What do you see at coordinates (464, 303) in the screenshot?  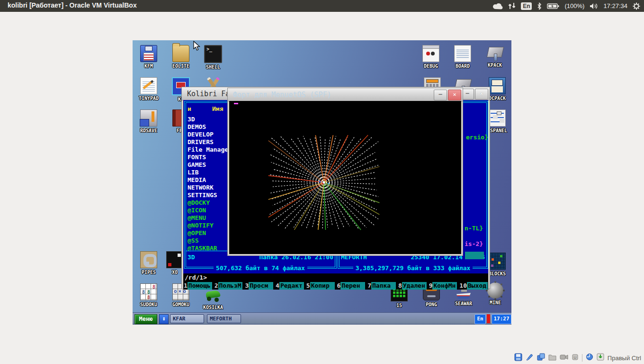 I see `desktop-icon-label: SEAWAR` at bounding box center [464, 303].